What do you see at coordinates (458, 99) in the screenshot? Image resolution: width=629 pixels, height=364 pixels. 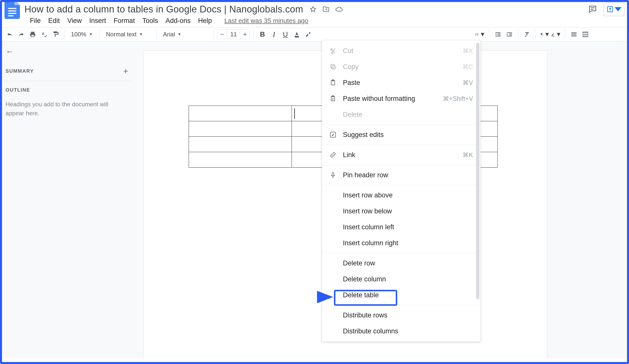 I see `context-menu-shortcut: ⌘+Shift+V` at bounding box center [458, 99].